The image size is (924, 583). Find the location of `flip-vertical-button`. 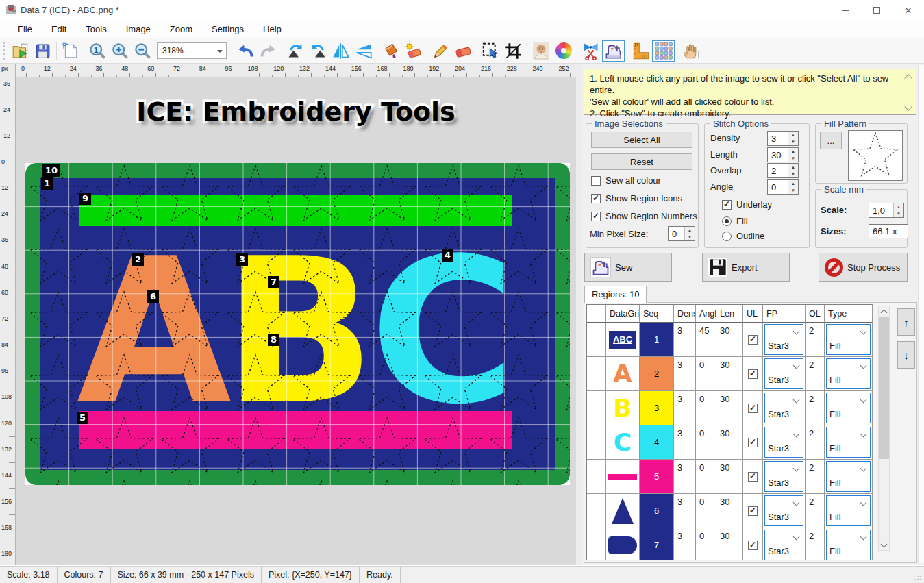

flip-vertical-button is located at coordinates (363, 51).